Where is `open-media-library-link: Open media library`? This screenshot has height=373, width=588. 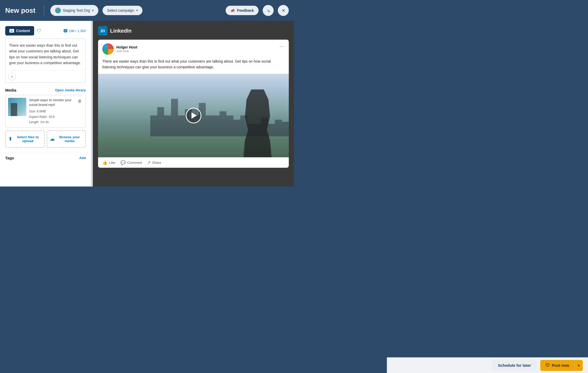
open-media-library-link: Open media library is located at coordinates (70, 90).